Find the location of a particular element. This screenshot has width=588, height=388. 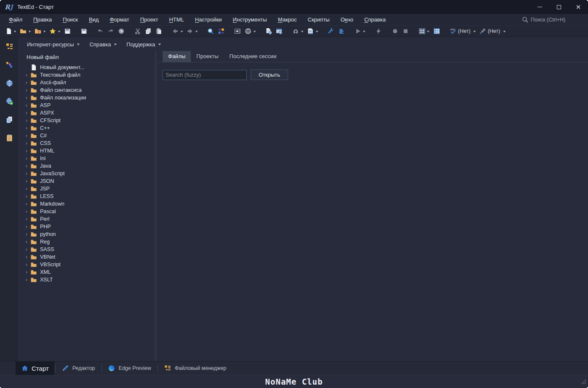

goto-panel-button is located at coordinates (238, 31).